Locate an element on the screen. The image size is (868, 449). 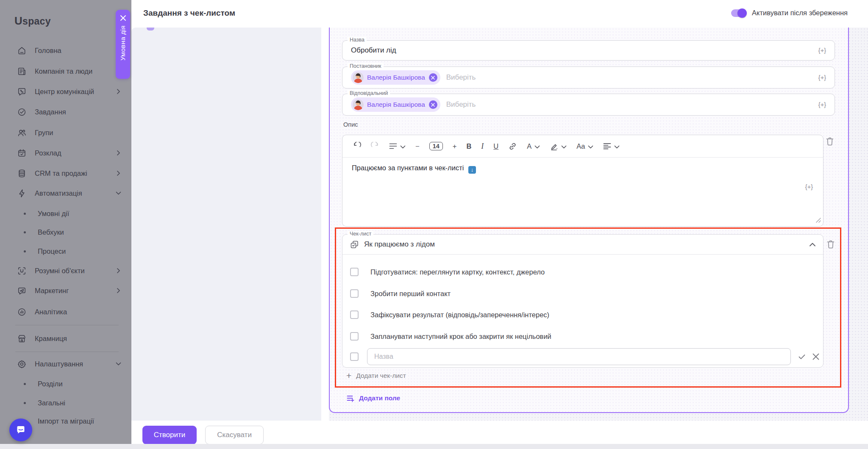
collapse-icon is located at coordinates (812, 245).